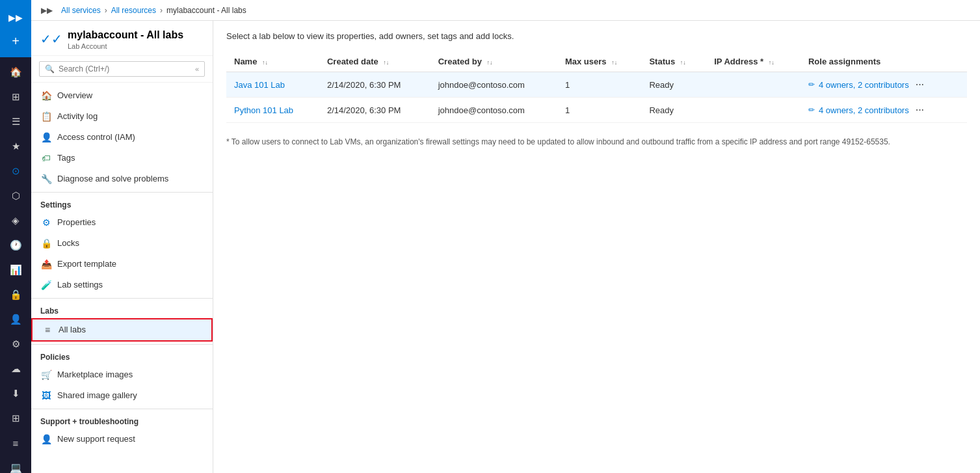  Describe the element at coordinates (16, 443) in the screenshot. I see `list-icon: ≡` at that location.